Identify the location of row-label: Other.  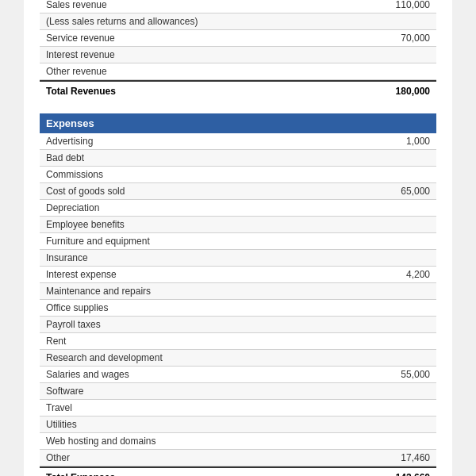
(58, 458).